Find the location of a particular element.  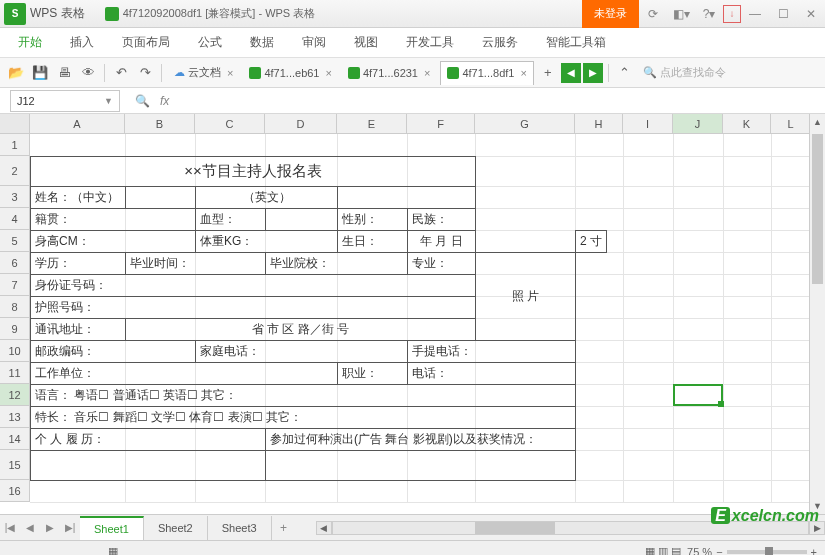

undo-icon: ↶ is located at coordinates (121, 73).